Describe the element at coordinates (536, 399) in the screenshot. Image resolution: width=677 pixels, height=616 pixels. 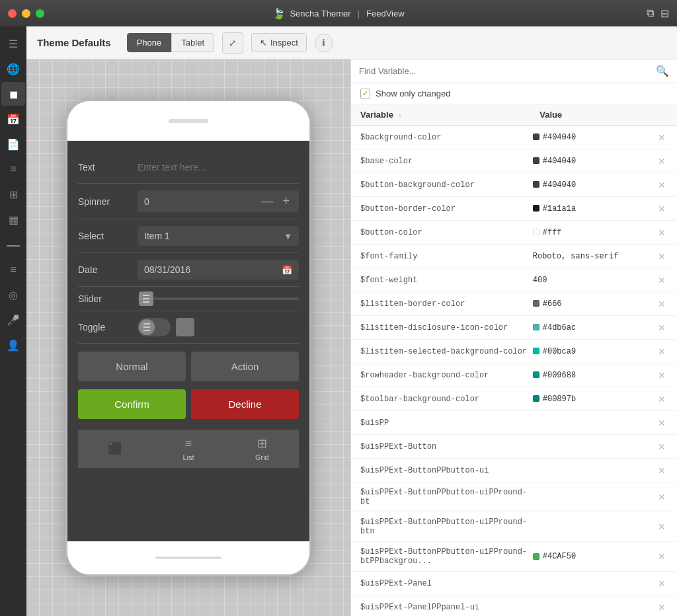
I see `color-swatch` at that location.